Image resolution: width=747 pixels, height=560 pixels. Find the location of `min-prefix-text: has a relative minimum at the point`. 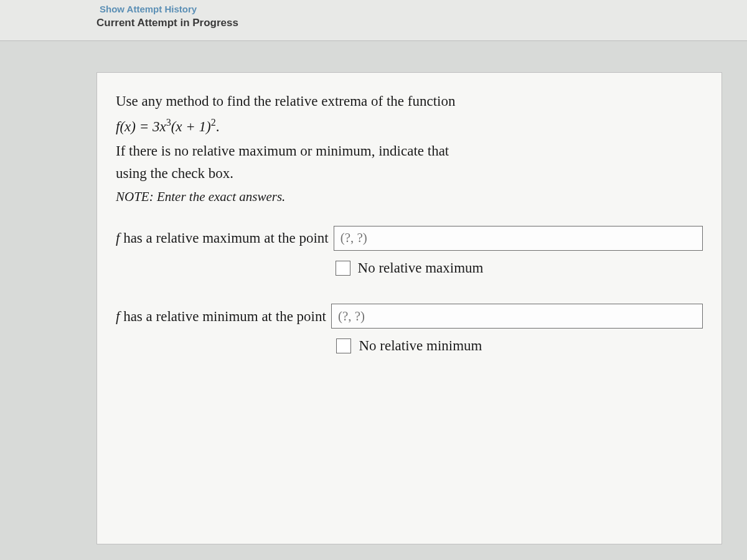

min-prefix-text: has a relative minimum at the point is located at coordinates (223, 316).